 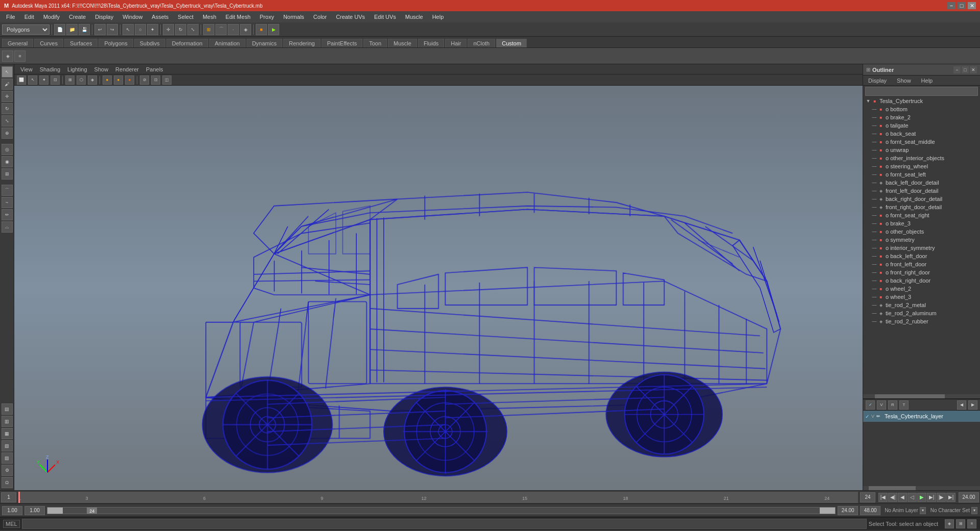 I want to click on outliner-item-back-left-door-detail: — ◈ back_left_door_detail, so click(x=922, y=183).